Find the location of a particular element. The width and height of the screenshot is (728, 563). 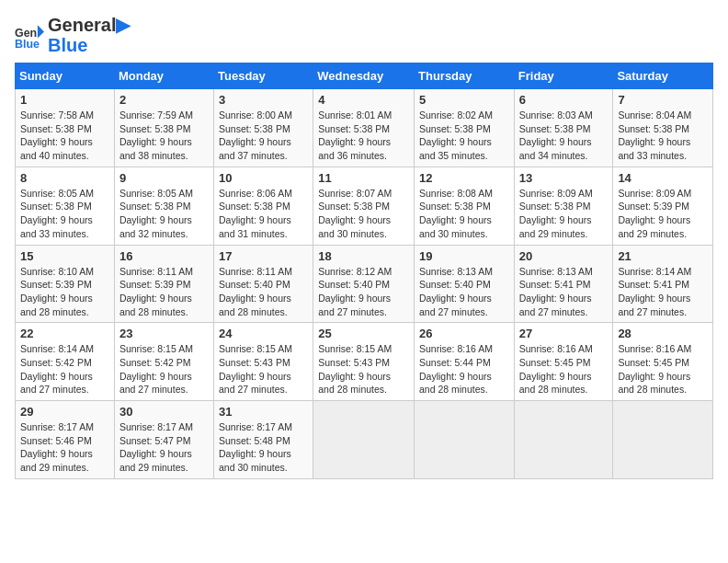

calendar-week-4: 22 Sunrise: 8:14 AM Sunset: 5:42 PM Dayl… is located at coordinates (364, 362).